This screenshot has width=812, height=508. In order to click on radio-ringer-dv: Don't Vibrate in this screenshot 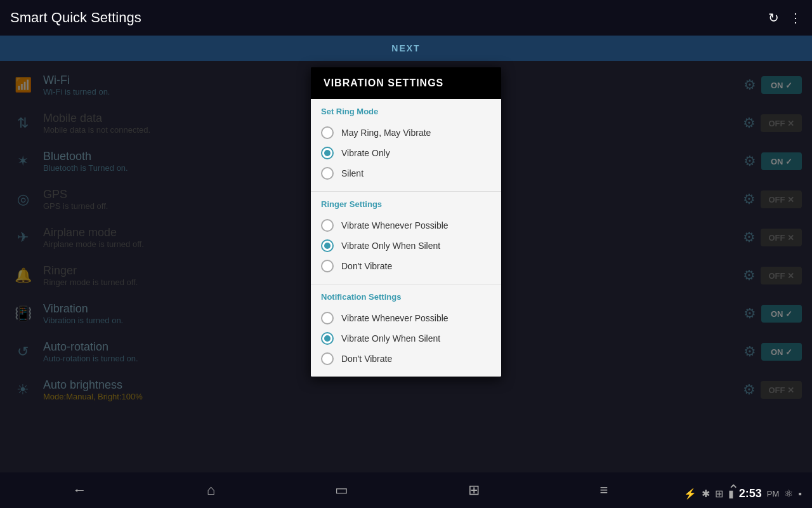, I will do `click(406, 266)`.